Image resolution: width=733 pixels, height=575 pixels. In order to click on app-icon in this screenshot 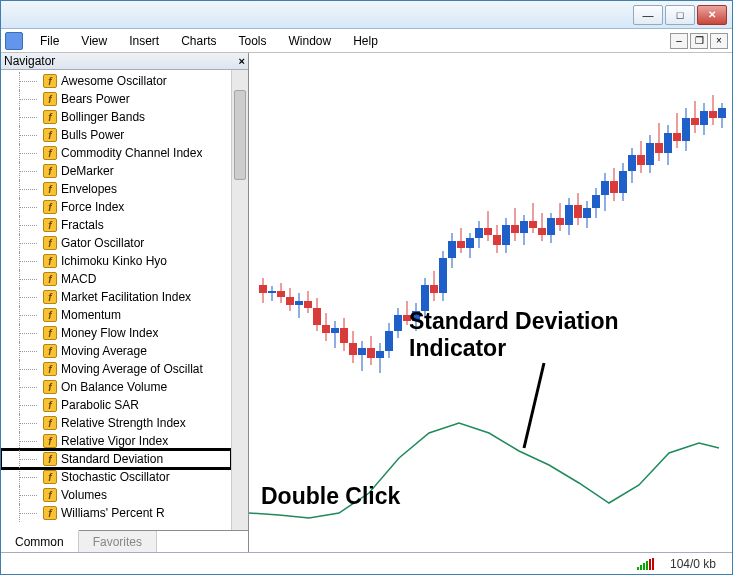, I will do `click(14, 41)`.